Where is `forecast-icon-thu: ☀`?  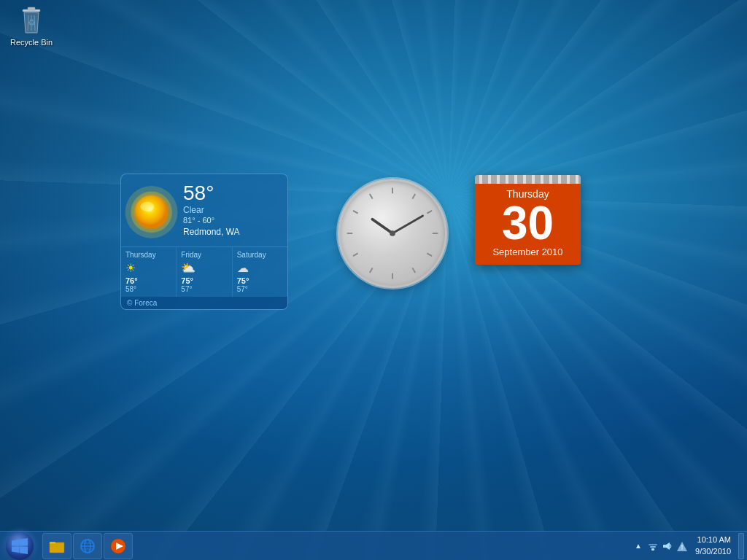 forecast-icon-thu: ☀ is located at coordinates (149, 268).